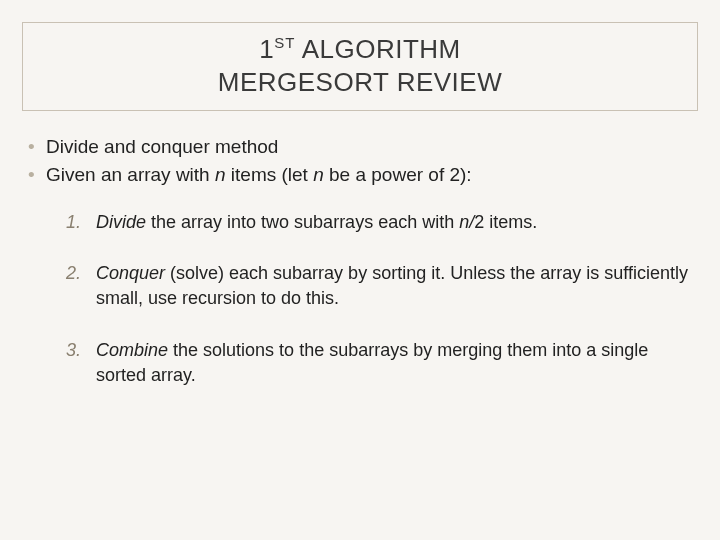  Describe the element at coordinates (266, 49) in the screenshot. I see `title-prefix-number: 1` at that location.